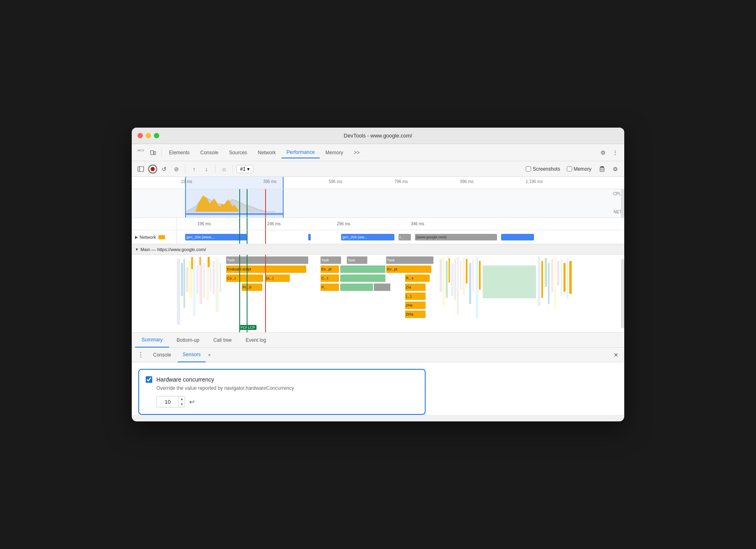 This screenshot has width=756, height=549. What do you see at coordinates (224, 169) in the screenshot?
I see `home-button: ⌂` at bounding box center [224, 169].